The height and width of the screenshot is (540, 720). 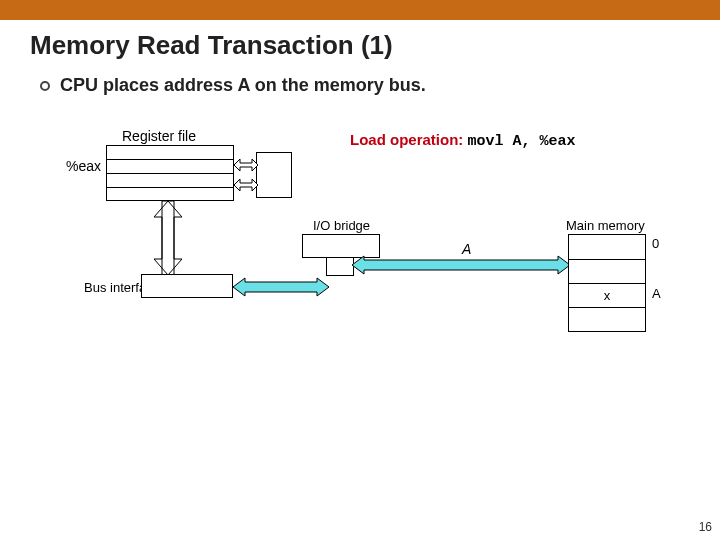 What do you see at coordinates (466, 249) in the screenshot?
I see `bus-value-label: A` at bounding box center [466, 249].